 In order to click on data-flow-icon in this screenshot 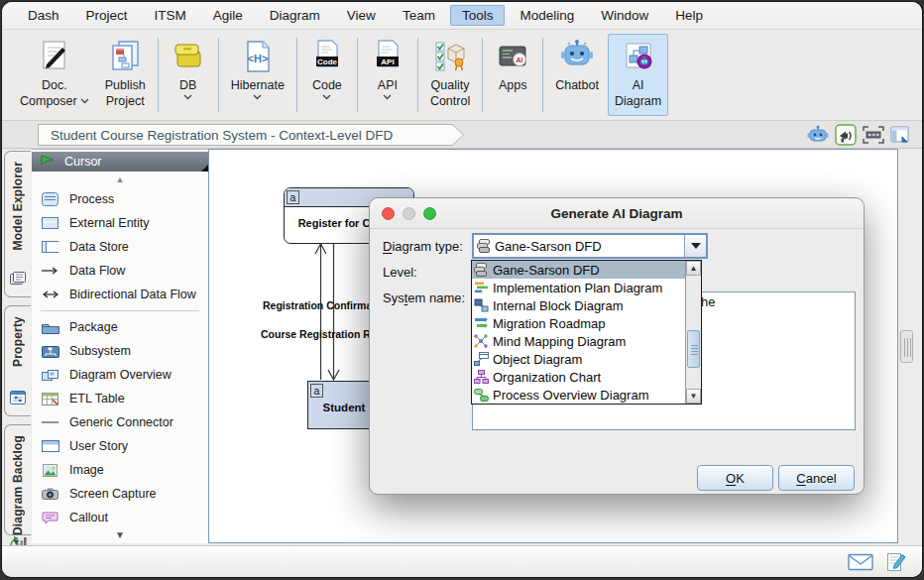, I will do `click(51, 271)`.